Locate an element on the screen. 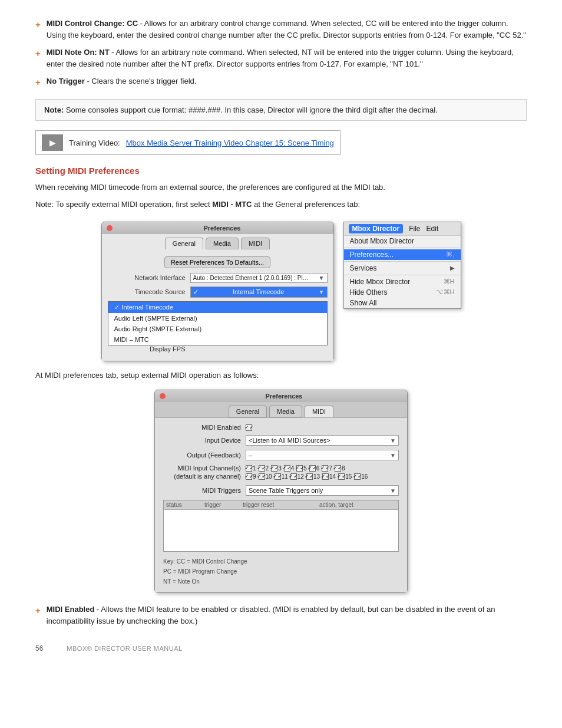 The height and width of the screenshot is (728, 562). dialog-body-1: Reset Preferences To Defaults... Network… is located at coordinates (218, 305).